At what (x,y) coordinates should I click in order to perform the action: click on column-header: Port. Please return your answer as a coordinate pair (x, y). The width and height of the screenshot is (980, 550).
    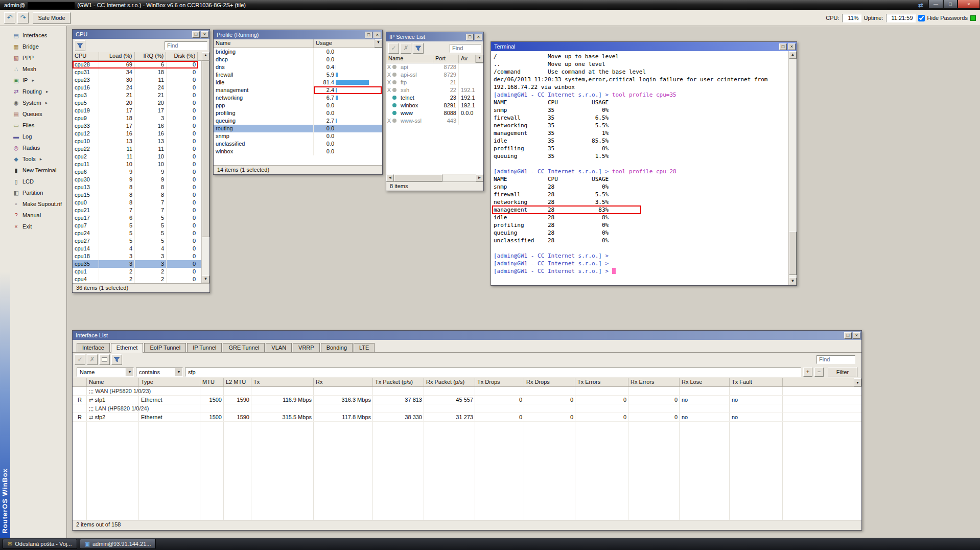
    Looking at the image, I should click on (446, 59).